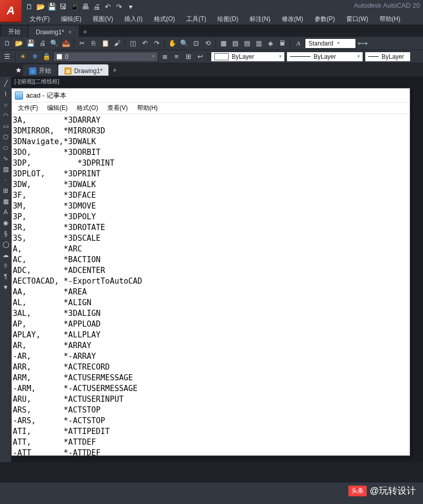  Describe the element at coordinates (212, 70) in the screenshot. I see `navigation-tabs: ★ ⌂开始 ▦Drawing1* +` at that location.